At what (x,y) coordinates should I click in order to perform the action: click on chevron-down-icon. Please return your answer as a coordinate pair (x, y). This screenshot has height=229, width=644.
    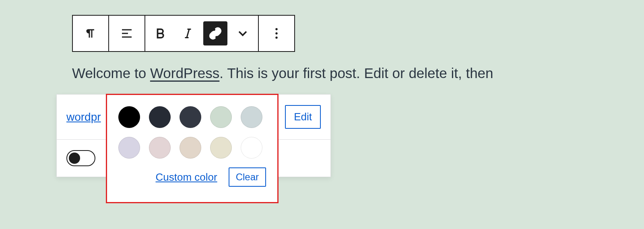
    Looking at the image, I should click on (243, 33).